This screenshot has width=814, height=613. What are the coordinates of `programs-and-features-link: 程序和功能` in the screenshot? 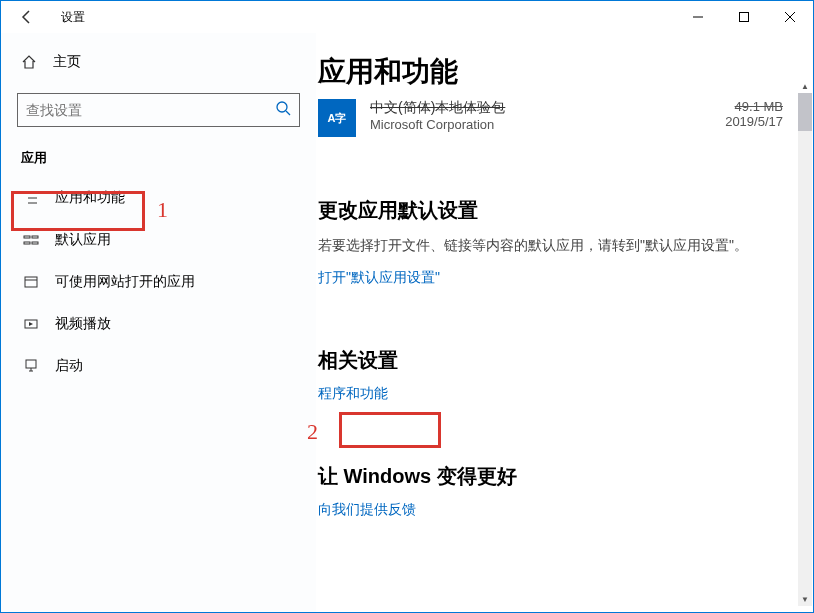 It's located at (353, 394).